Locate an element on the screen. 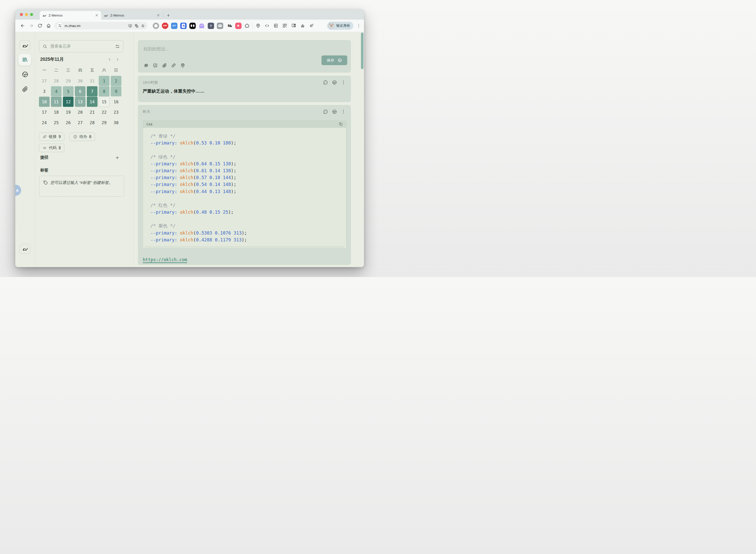 The width and height of the screenshot is (756, 554). calendar-day: 13 is located at coordinates (80, 102).